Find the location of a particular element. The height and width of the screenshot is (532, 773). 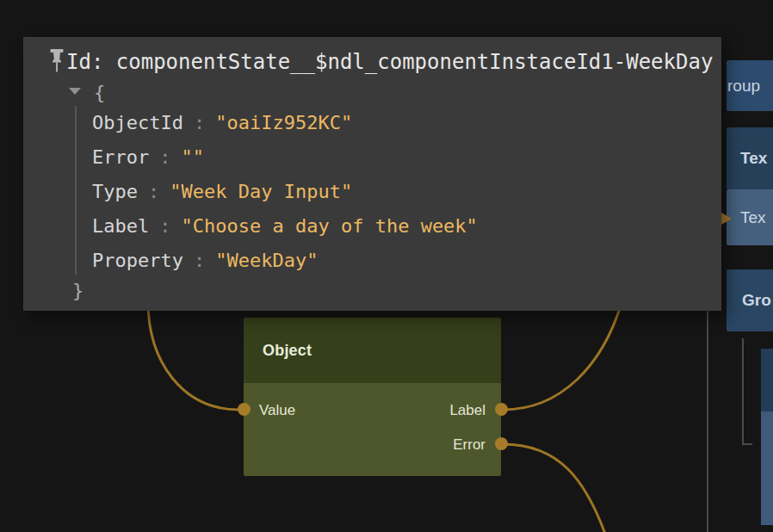

output-port-label-label: Label is located at coordinates (467, 411).